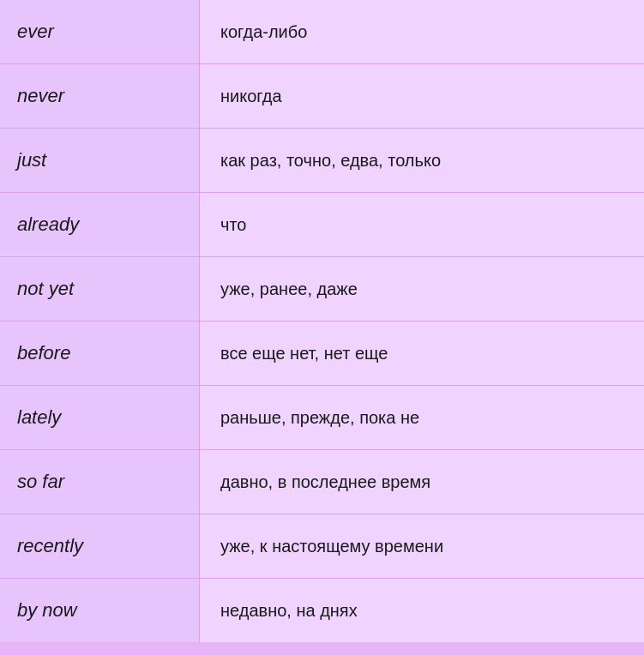 This screenshot has width=644, height=655. Describe the element at coordinates (422, 353) in the screenshot. I see `russian-cell: все еще нет, нет еще` at that location.